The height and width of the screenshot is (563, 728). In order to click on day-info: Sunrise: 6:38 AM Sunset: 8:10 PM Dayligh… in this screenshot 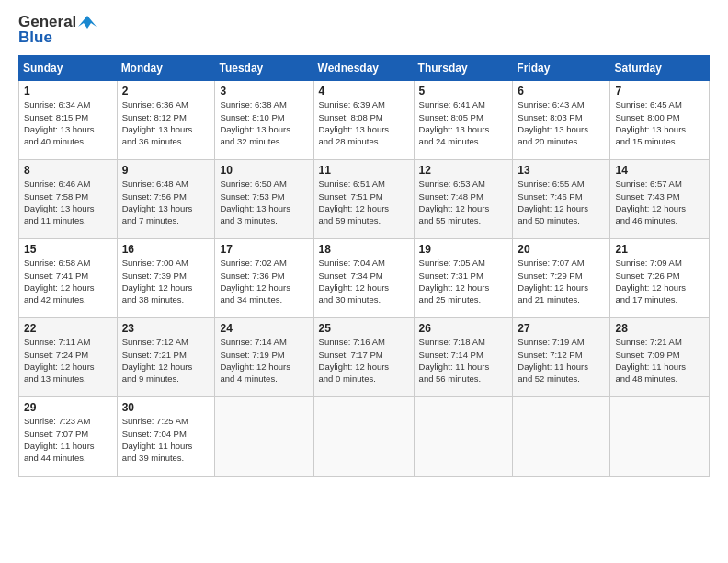, I will do `click(264, 123)`.